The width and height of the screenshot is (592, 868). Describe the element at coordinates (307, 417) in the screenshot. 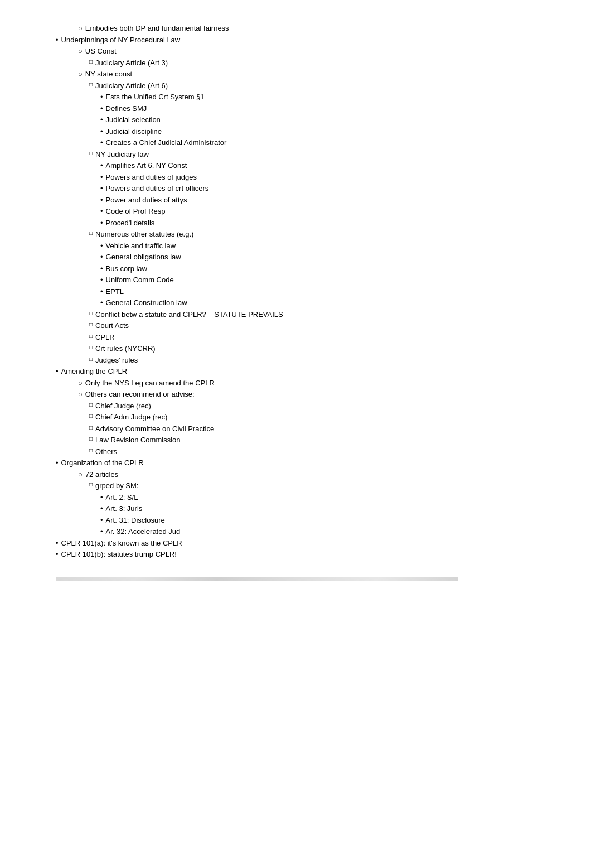

I see `list-item: □Chief Adm Judge (rec)` at that location.